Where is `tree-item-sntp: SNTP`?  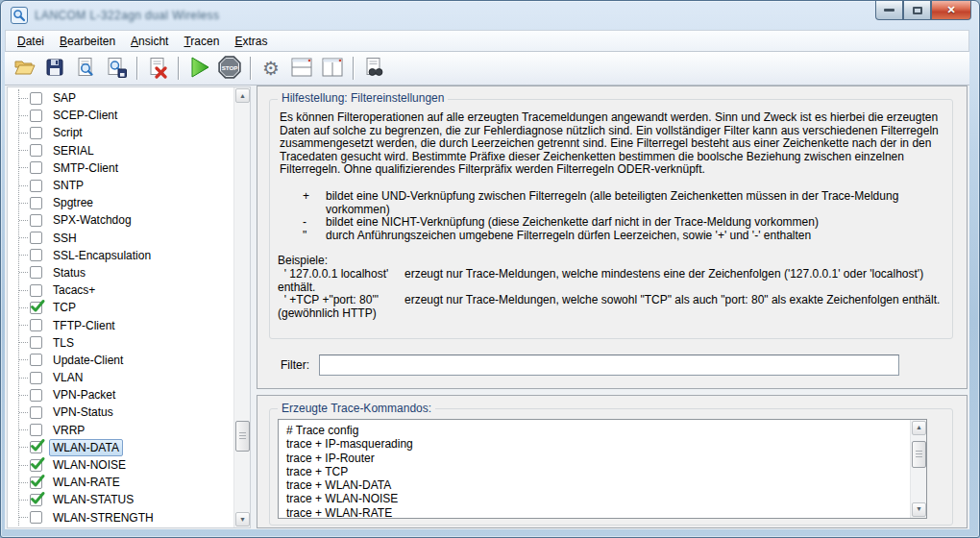 tree-item-sntp: SNTP is located at coordinates (123, 185).